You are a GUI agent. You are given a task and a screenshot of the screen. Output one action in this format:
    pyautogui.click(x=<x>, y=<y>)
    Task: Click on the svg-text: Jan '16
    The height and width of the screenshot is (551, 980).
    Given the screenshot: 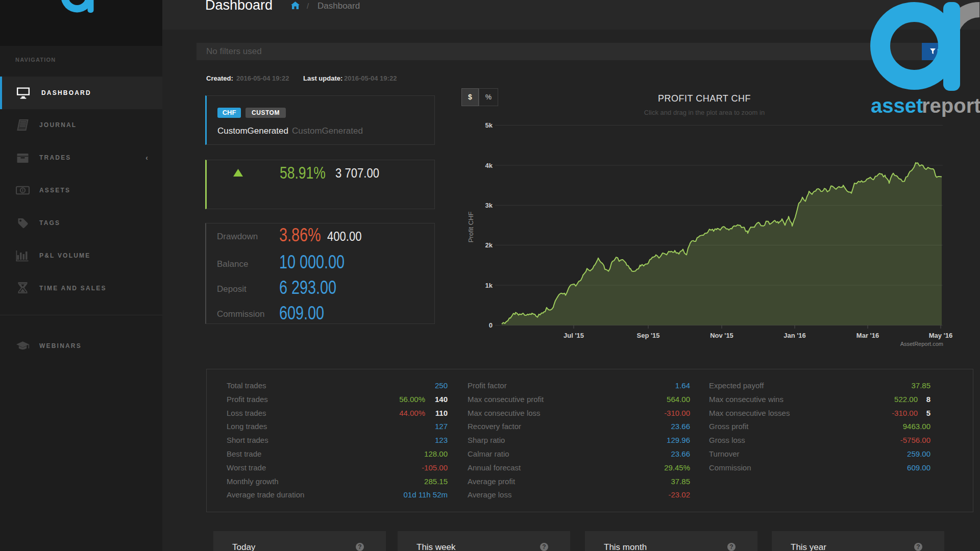 What is the action you would take?
    pyautogui.click(x=795, y=336)
    